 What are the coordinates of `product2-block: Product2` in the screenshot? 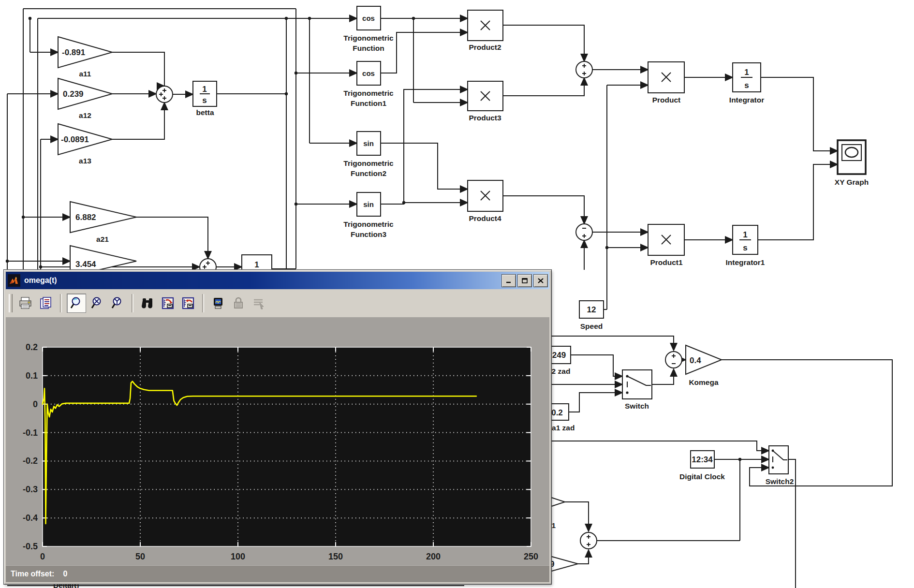 It's located at (486, 31).